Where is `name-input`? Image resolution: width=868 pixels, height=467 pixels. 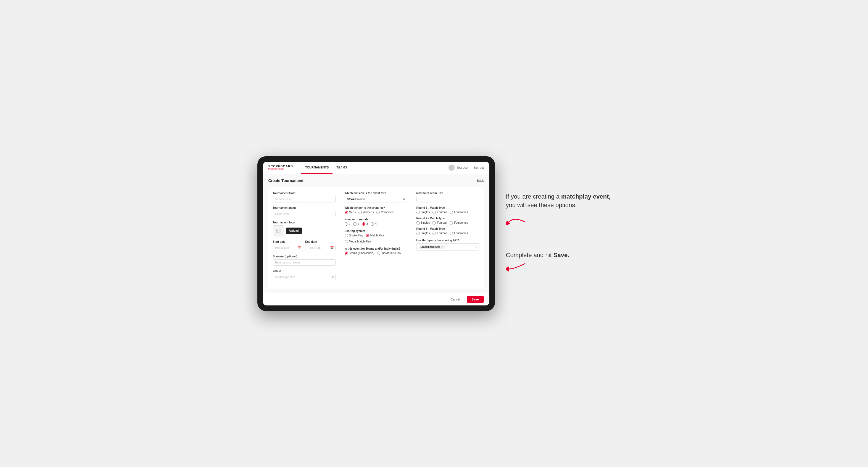 name-input is located at coordinates (304, 214).